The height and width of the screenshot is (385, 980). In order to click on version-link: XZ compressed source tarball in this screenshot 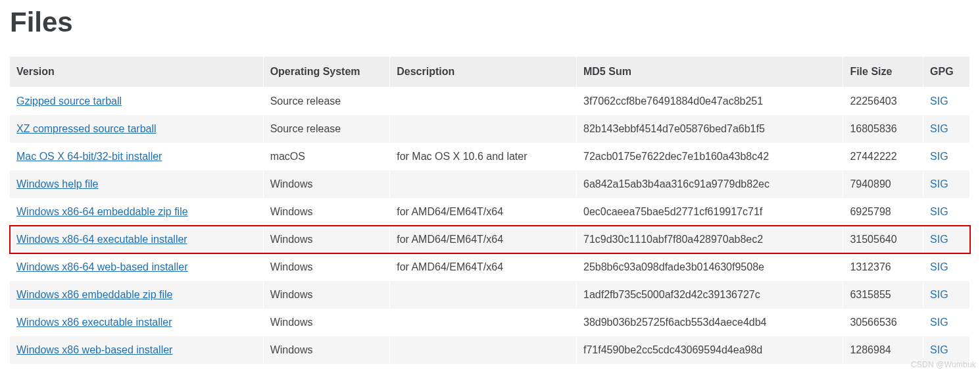, I will do `click(87, 129)`.